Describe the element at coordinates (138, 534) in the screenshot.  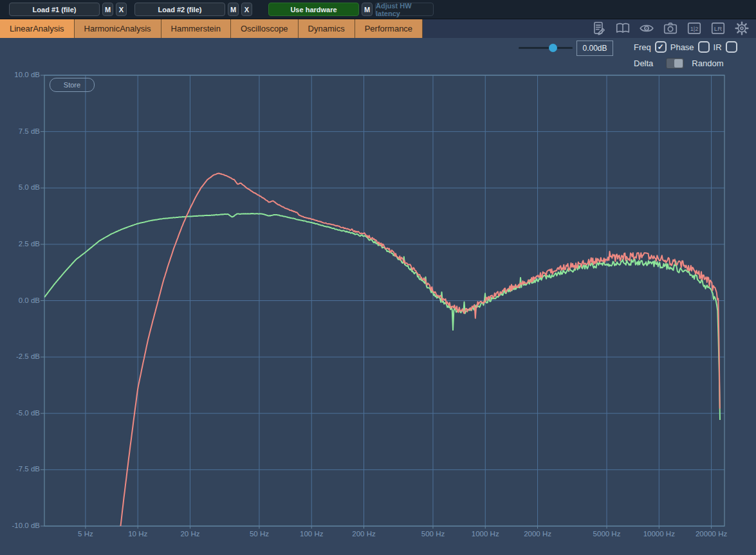
I see `x-tick-label: 10 Hz` at that location.